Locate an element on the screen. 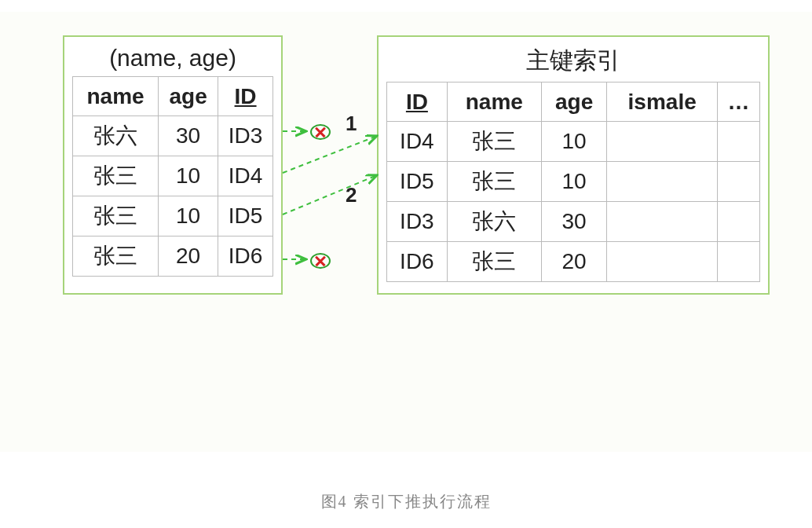 The width and height of the screenshot is (812, 528). table-row: ID5张三10 is located at coordinates (573, 182).